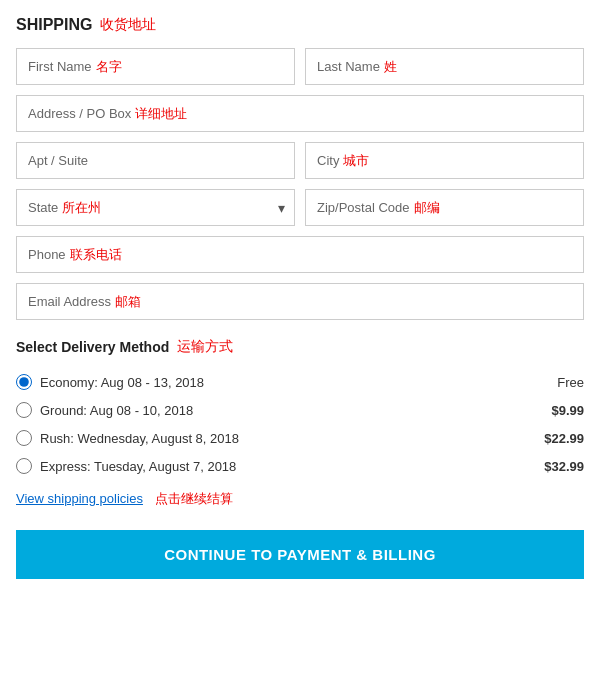 The height and width of the screenshot is (683, 600). What do you see at coordinates (24, 466) in the screenshot?
I see `express-radio` at bounding box center [24, 466].